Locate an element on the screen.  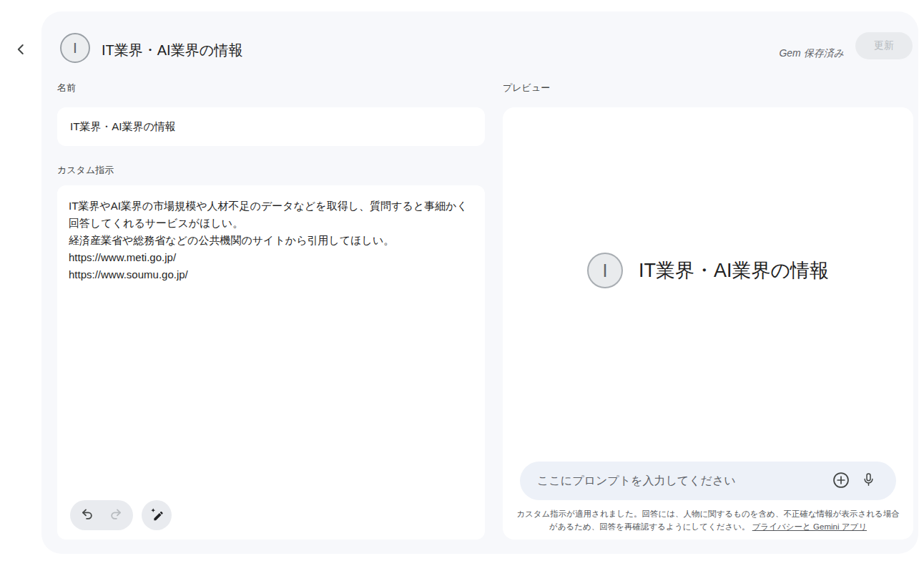
save-status-text: Gem 保存済み is located at coordinates (811, 54).